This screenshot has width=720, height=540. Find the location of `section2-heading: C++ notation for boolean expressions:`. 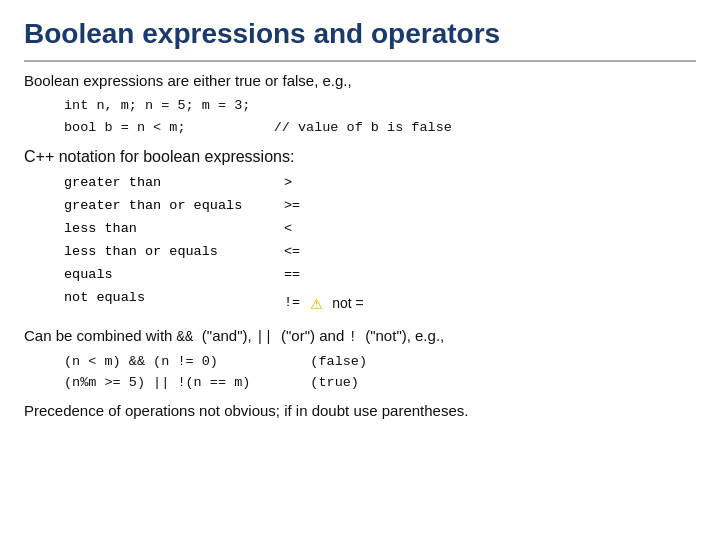

section2-heading: C++ notation for boolean expressions: is located at coordinates (360, 157).